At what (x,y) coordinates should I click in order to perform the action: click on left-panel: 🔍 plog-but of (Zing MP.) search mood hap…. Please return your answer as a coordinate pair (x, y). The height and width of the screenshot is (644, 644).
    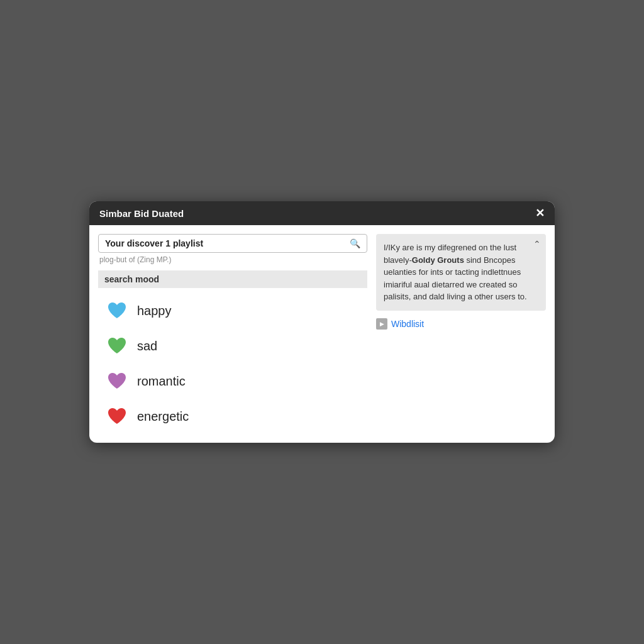
    Looking at the image, I should click on (233, 334).